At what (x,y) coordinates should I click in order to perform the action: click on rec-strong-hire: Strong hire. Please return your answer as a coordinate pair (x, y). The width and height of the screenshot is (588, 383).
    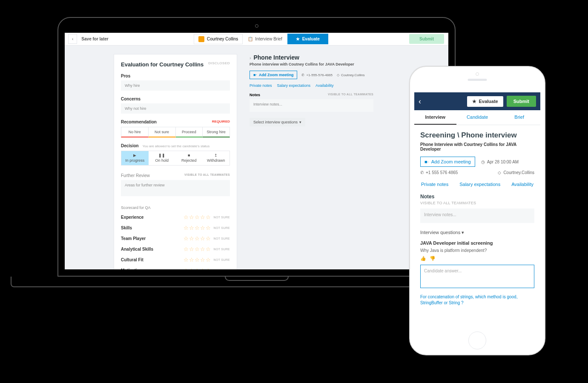
    Looking at the image, I should click on (216, 132).